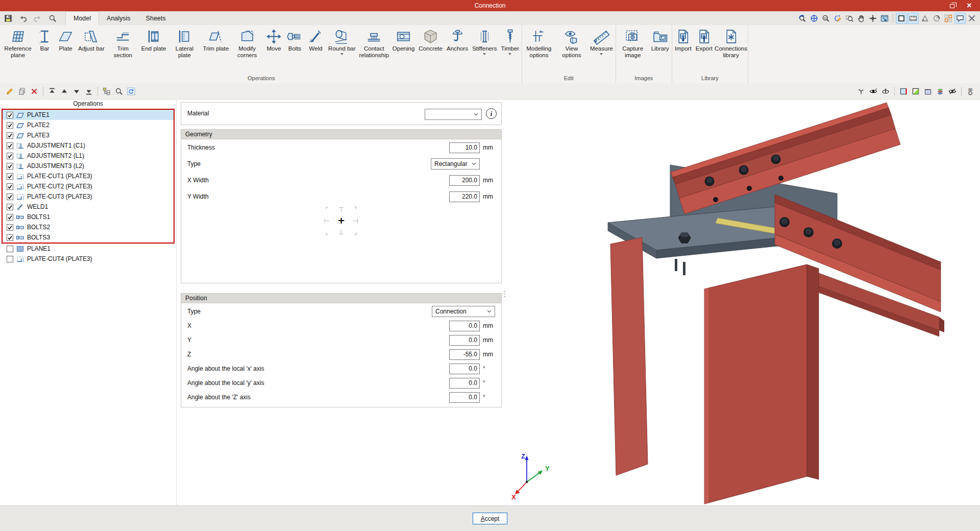 The height and width of the screenshot is (531, 980). What do you see at coordinates (88, 249) in the screenshot?
I see `tree-item: PLANE1` at bounding box center [88, 249].